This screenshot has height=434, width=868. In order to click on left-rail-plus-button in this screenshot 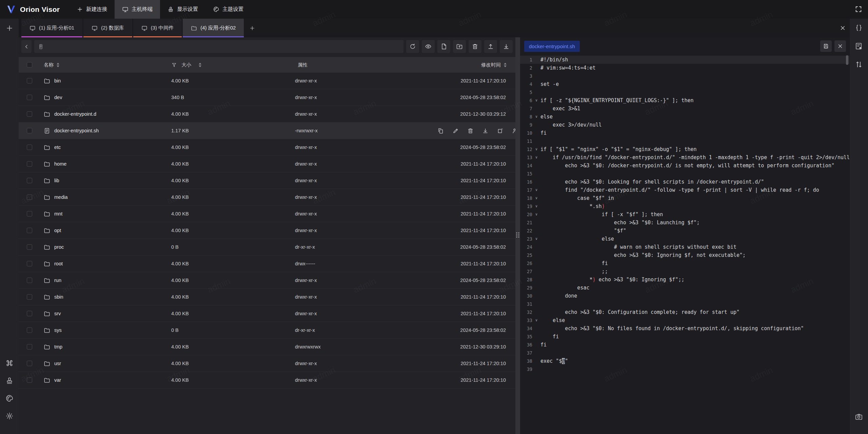, I will do `click(9, 28)`.